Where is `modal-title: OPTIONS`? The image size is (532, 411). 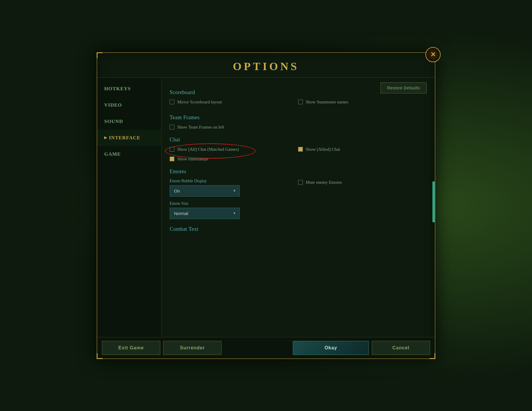 modal-title: OPTIONS is located at coordinates (266, 65).